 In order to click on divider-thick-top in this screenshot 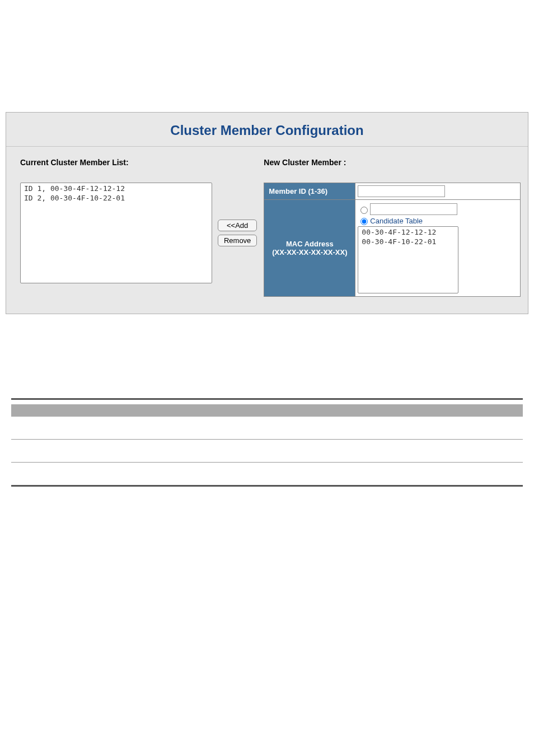, I will do `click(267, 399)`.